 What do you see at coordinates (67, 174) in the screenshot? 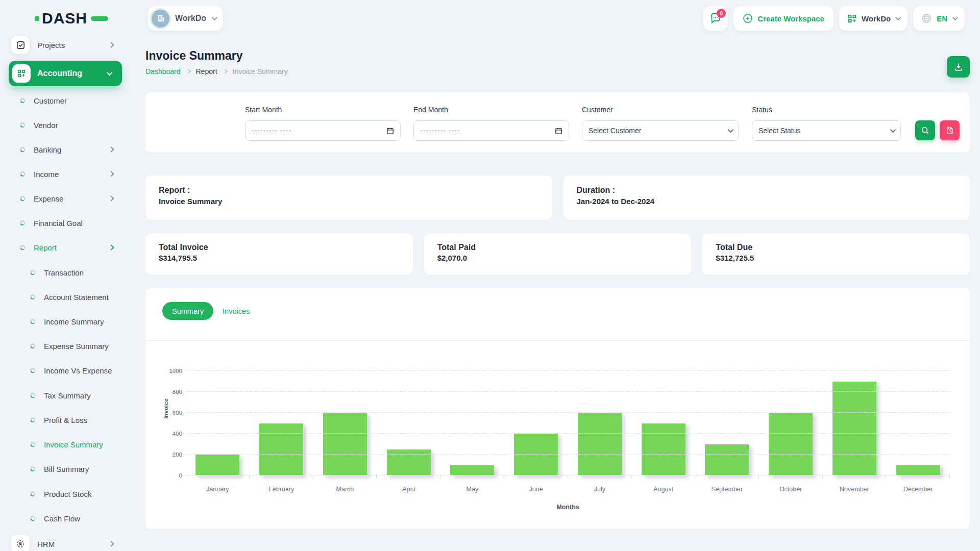
I see `sidebar-item-income: Income` at bounding box center [67, 174].